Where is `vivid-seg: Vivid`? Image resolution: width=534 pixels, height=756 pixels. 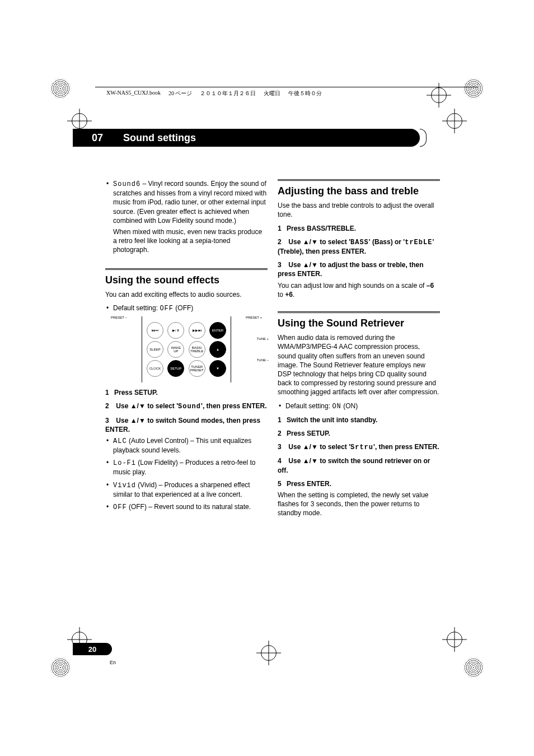 vivid-seg: Vivid is located at coordinates (124, 486).